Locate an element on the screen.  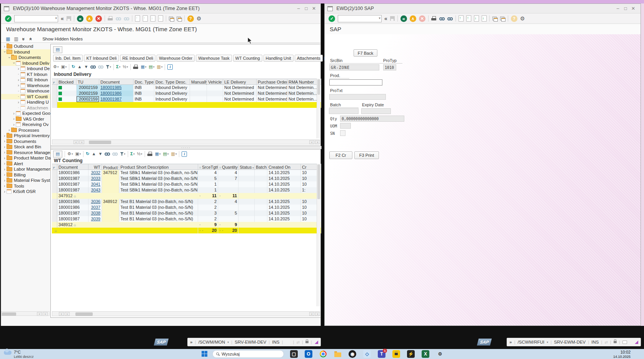
layout-icon: ▥▾ is located at coordinates (174, 154).